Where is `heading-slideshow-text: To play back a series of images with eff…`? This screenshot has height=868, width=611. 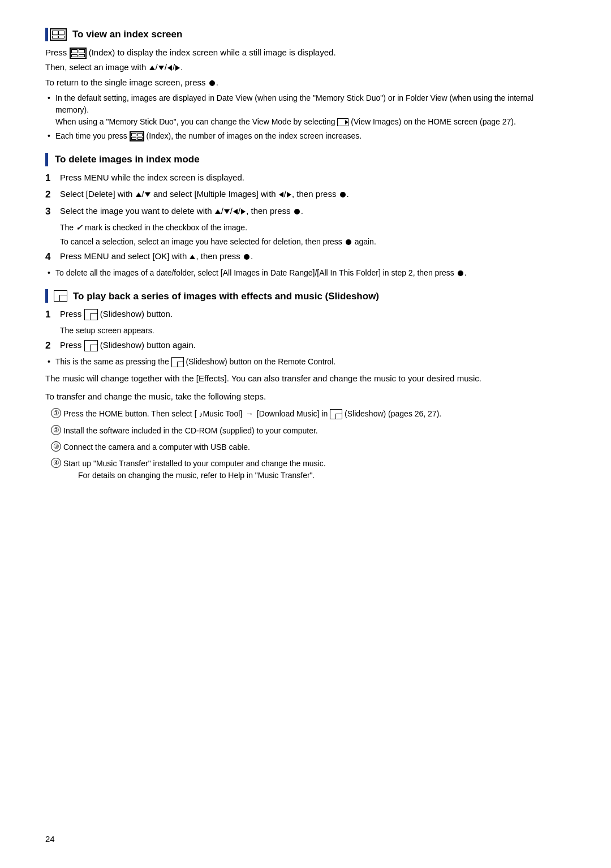 heading-slideshow-text: To play back a series of images with eff… is located at coordinates (226, 297).